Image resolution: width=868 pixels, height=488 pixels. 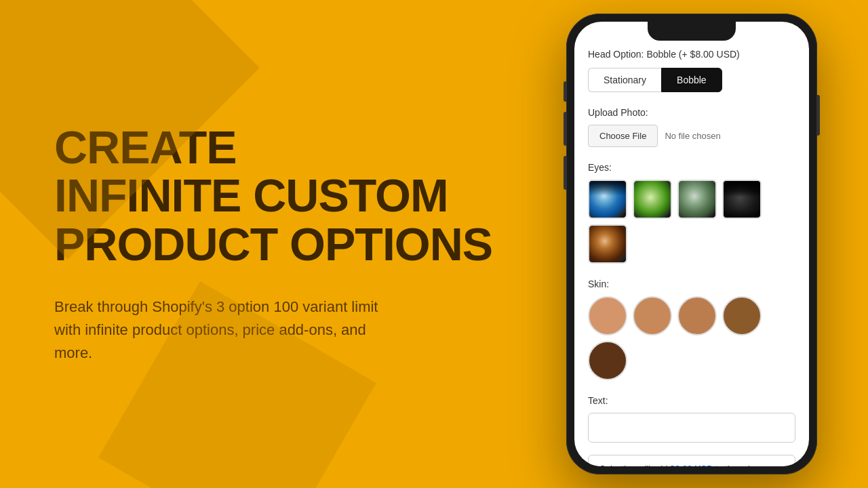 What do you see at coordinates (565, 92) in the screenshot?
I see `mute-button` at bounding box center [565, 92].